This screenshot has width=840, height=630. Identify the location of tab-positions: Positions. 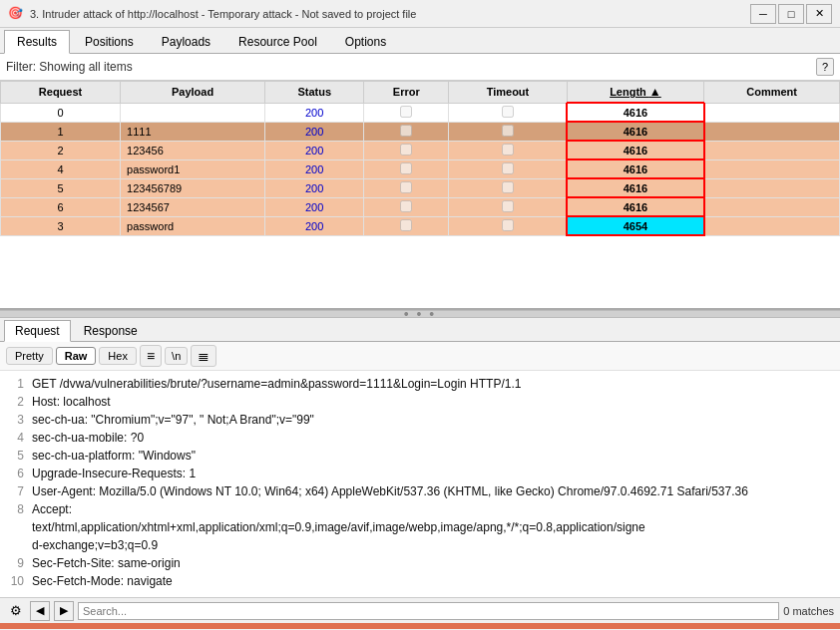
(110, 42).